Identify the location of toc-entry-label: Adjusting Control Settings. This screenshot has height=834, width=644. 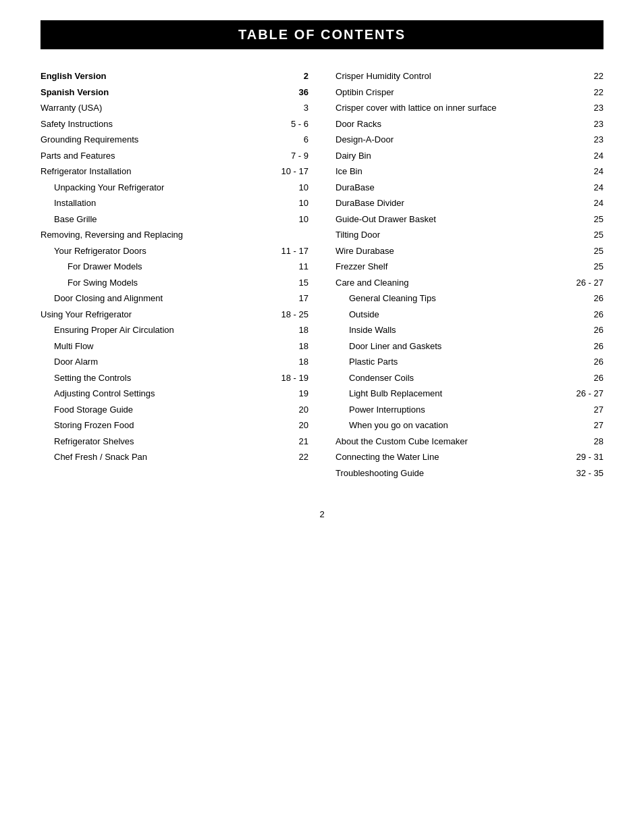
(161, 394).